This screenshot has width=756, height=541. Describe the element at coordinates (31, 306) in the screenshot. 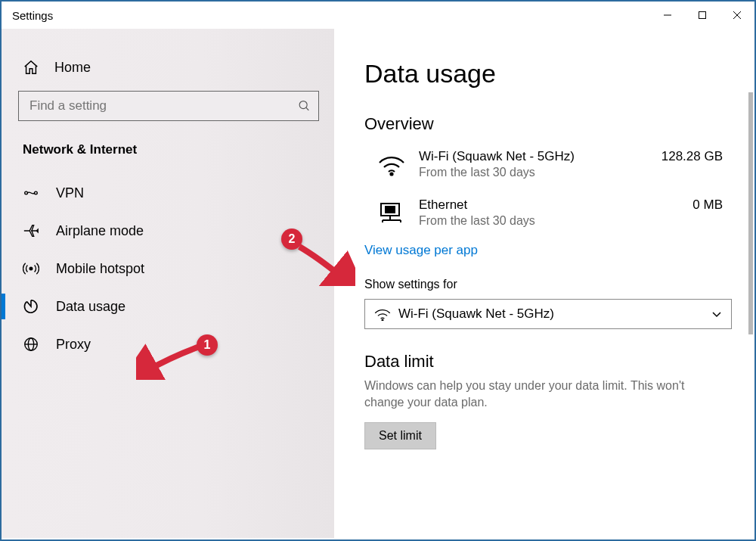

I see `data-usage-icon` at that location.